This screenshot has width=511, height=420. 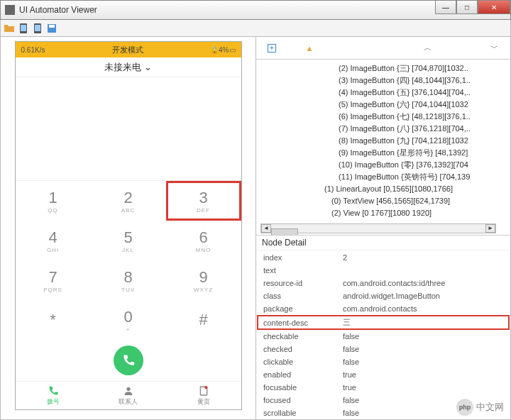 What do you see at coordinates (38, 28) in the screenshot?
I see `device2-icon` at bounding box center [38, 28].